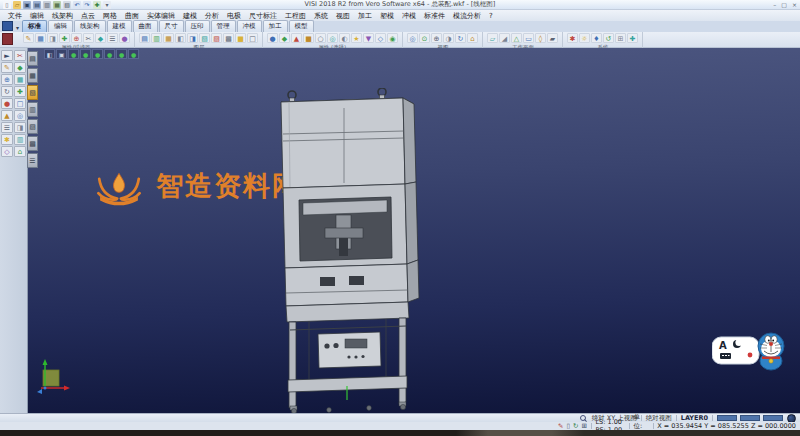 Image resolution: width=800 pixels, height=436 pixels. Describe the element at coordinates (88, 16) in the screenshot. I see `menu-item: 点云` at that location.